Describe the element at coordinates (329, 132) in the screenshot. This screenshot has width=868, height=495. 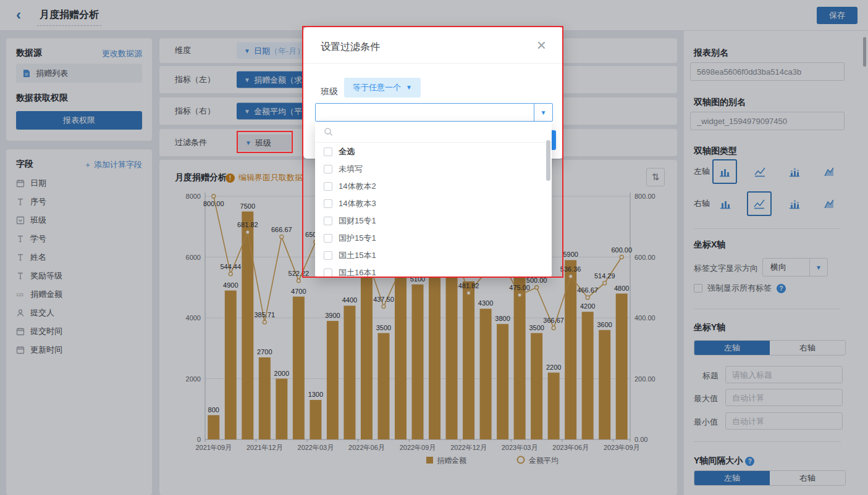
I see `search-icon` at that location.